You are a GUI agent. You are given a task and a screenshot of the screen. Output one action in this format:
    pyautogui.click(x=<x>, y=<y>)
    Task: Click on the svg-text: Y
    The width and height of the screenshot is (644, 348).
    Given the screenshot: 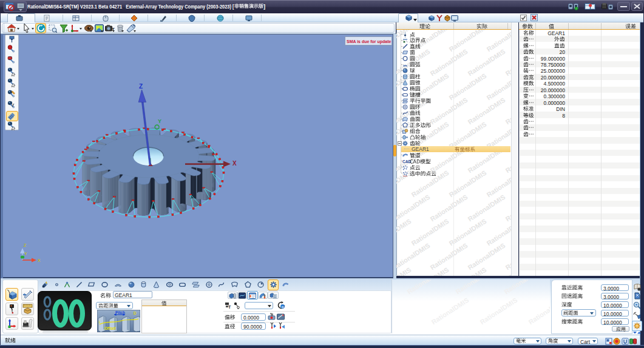 What is the action you would take?
    pyautogui.click(x=25, y=253)
    